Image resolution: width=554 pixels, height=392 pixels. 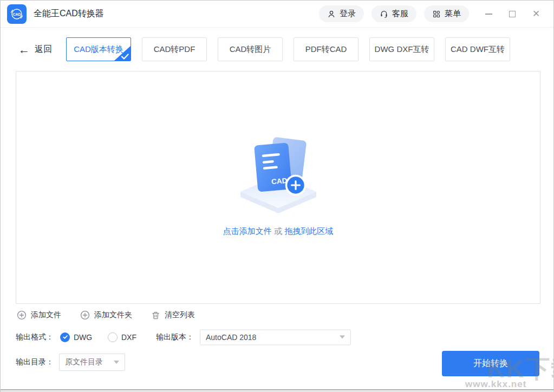 What do you see at coordinates (491, 364) in the screenshot?
I see `start-convert-button: 开始转换` at bounding box center [491, 364].